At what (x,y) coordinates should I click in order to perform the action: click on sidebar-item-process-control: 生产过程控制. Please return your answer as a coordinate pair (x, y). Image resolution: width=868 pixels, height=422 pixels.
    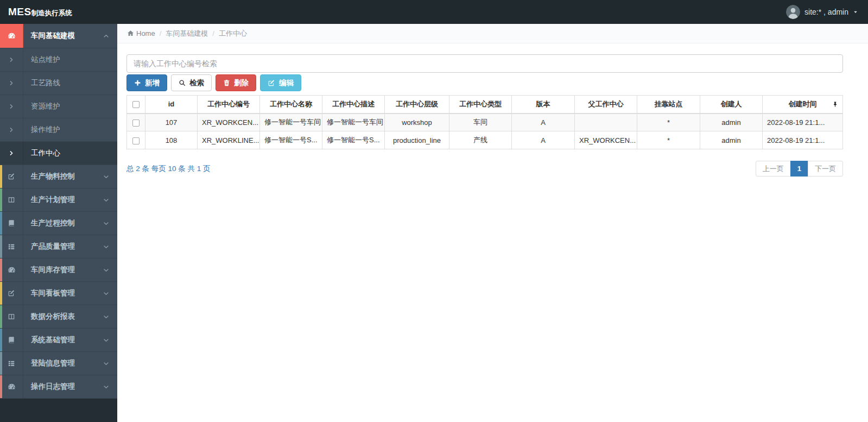
    Looking at the image, I should click on (59, 224).